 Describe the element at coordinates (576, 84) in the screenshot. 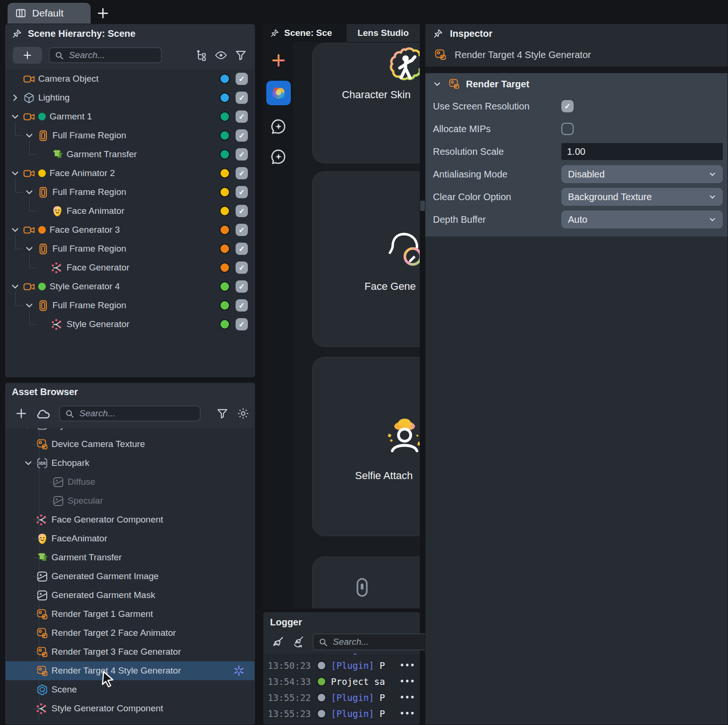

I see `render-target-section-header: Render Target` at that location.